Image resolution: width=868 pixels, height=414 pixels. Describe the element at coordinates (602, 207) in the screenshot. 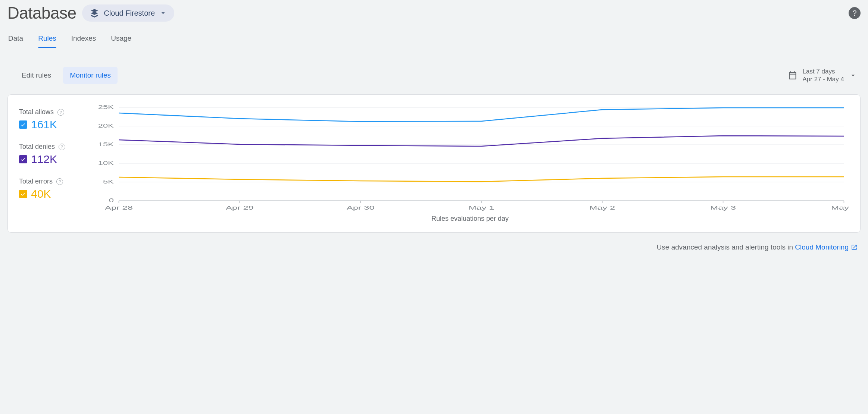

I see `svg-text: May 2` at that location.